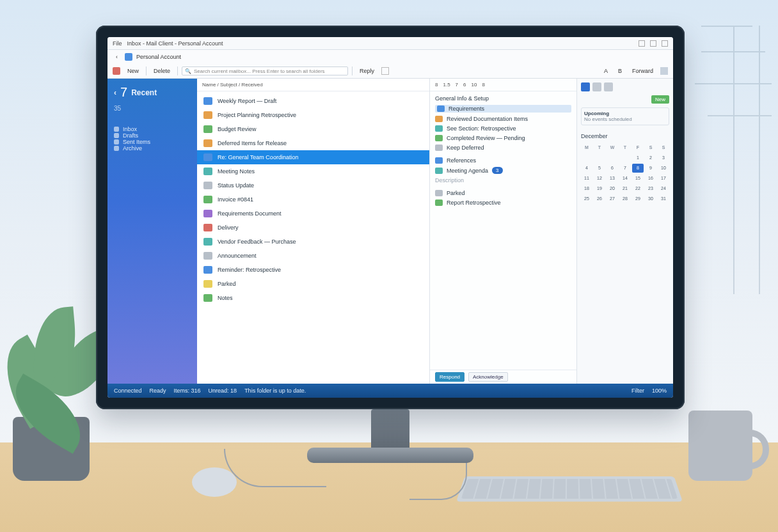  What do you see at coordinates (450, 377) in the screenshot?
I see `respond-button: Respond` at bounding box center [450, 377].